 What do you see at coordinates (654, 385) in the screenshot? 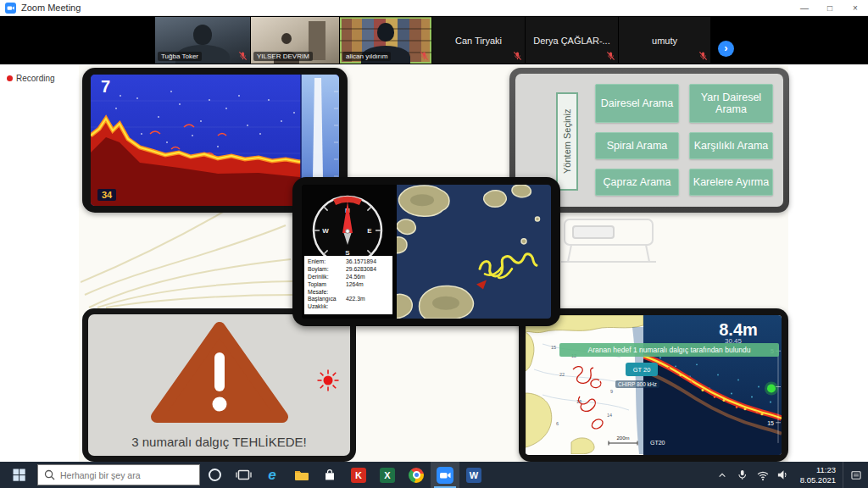
I see `target-found-panel: 15 12 8 22 9 18 14 6` at bounding box center [654, 385].